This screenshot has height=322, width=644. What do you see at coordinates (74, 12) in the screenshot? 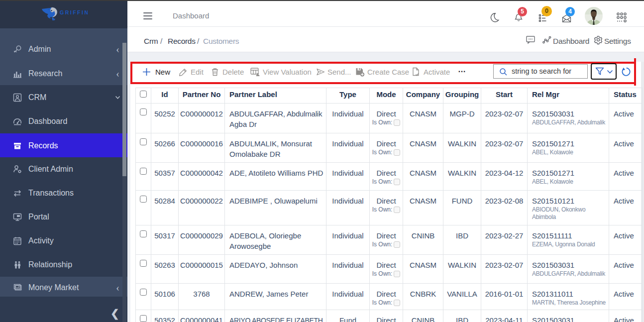
I see `svg-text: GRIFFIN` at bounding box center [74, 12].